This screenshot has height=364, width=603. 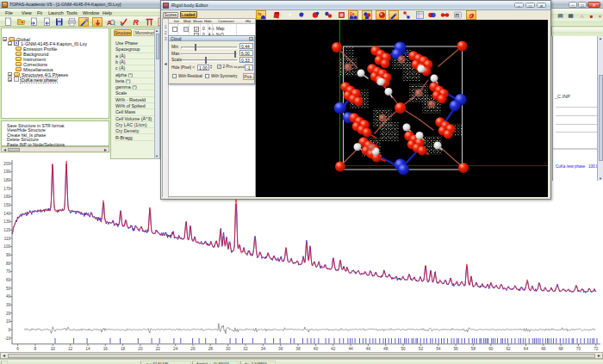 I want to click on svg-text: 72, so click(x=596, y=349).